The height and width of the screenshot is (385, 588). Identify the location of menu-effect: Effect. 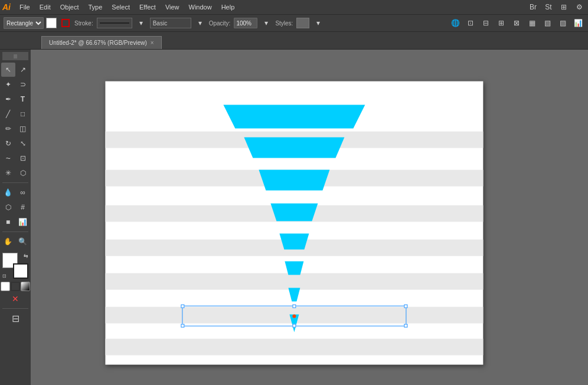
(148, 7).